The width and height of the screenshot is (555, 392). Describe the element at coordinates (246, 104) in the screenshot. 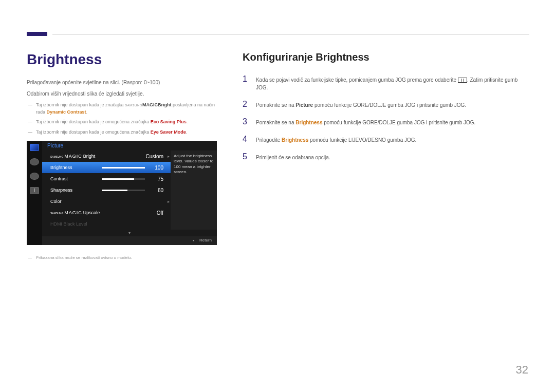

I see `step-number: 2` at that location.